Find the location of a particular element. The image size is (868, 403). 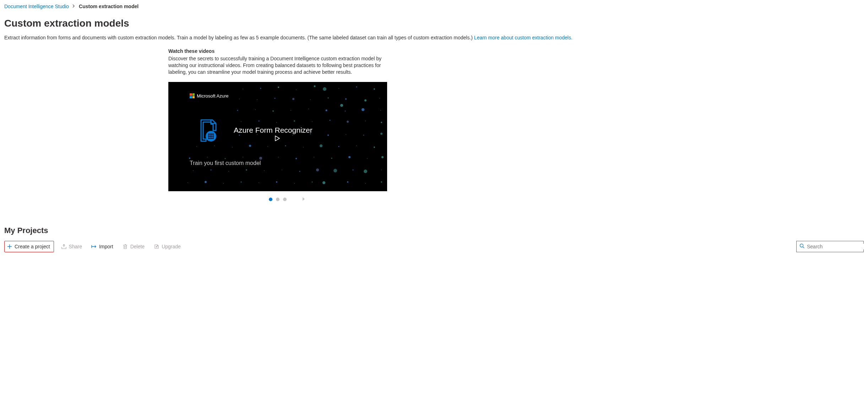

play-icon is located at coordinates (277, 138).